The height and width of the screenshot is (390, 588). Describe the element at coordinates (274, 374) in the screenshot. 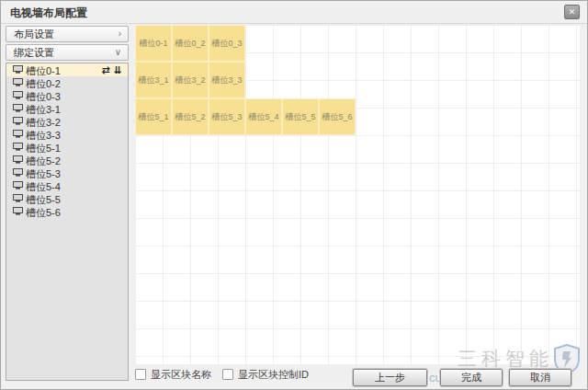

I see `show-block-control-id-label: 显示区块控制ID` at that location.